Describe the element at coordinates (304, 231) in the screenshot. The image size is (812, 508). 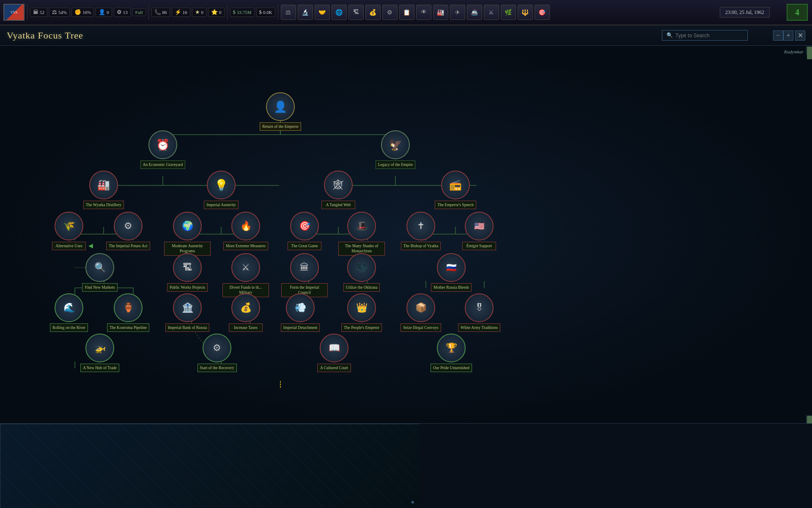
I see `node-great-game: 🎯 The Great Game` at that location.